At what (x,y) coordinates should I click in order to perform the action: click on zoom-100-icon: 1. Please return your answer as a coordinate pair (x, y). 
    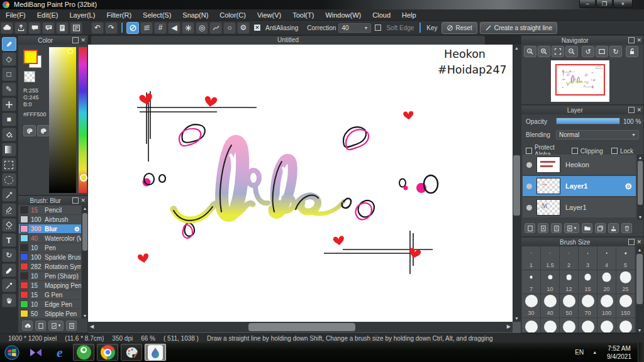
    Looking at the image, I should click on (530, 52).